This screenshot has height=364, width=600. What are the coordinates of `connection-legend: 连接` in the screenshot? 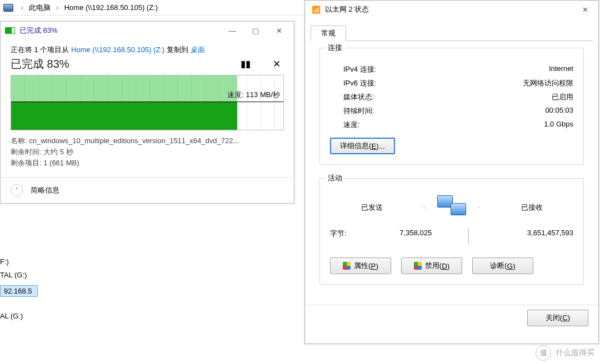 It's located at (335, 48).